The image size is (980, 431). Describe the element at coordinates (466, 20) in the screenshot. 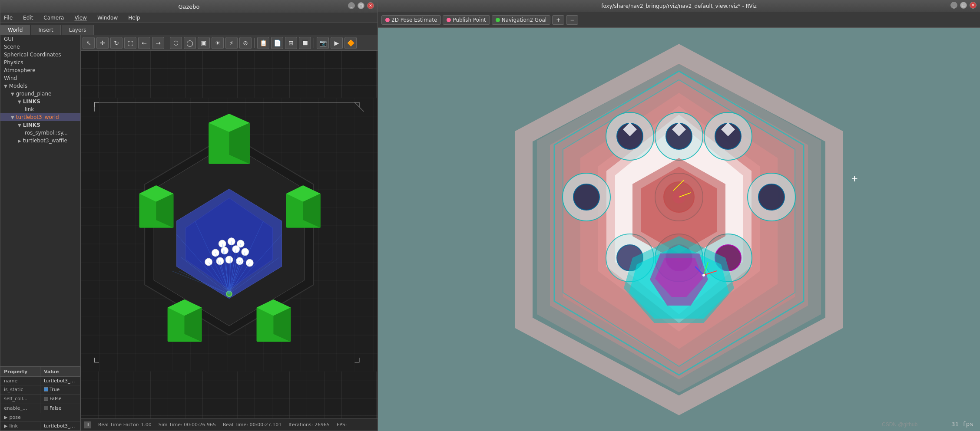

I see `publish-point-button: Publish Point` at that location.